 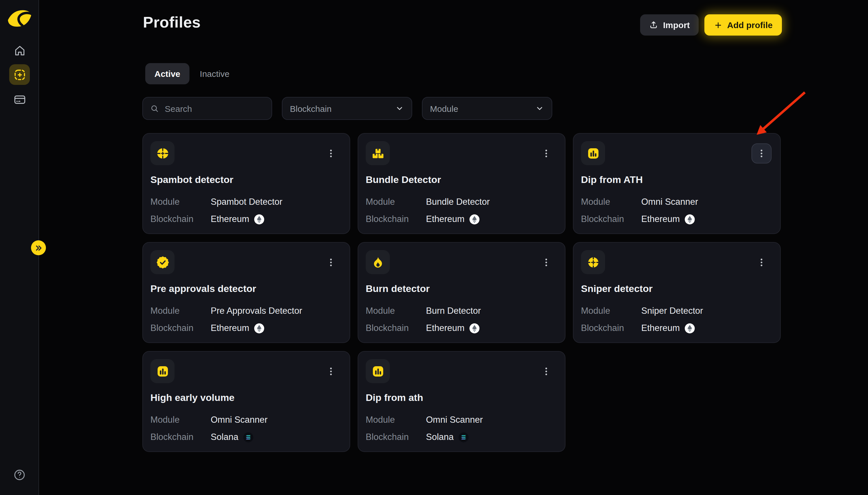 What do you see at coordinates (246, 202) in the screenshot?
I see `module-row: Module Spambot Detector` at bounding box center [246, 202].